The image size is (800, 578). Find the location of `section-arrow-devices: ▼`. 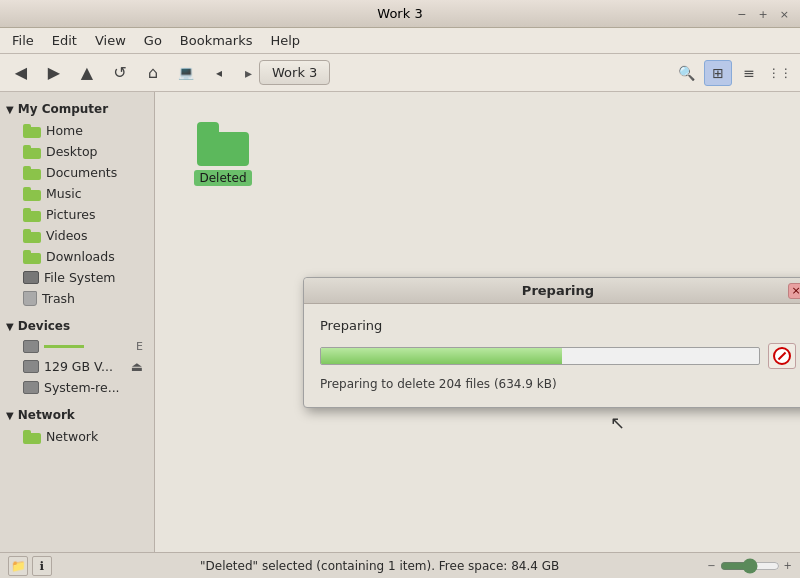

section-arrow-devices: ▼ is located at coordinates (10, 326).